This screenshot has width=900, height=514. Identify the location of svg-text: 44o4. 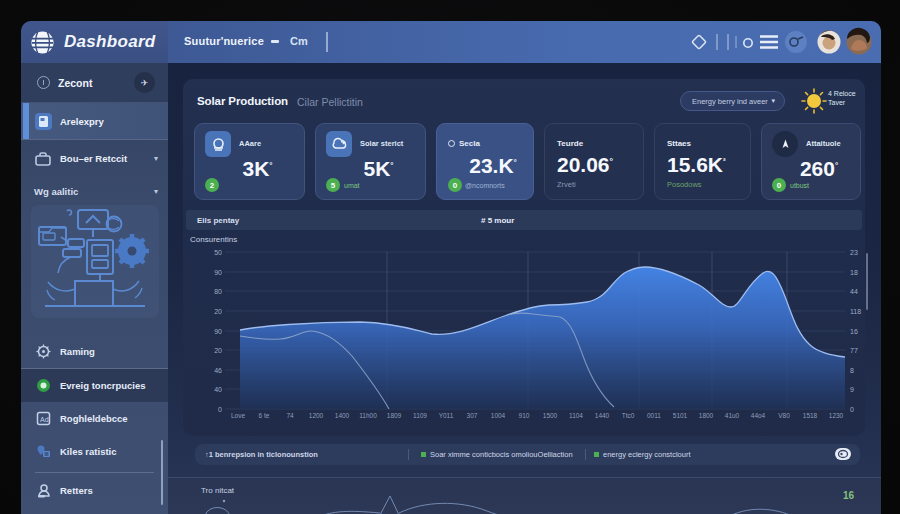
(758, 416).